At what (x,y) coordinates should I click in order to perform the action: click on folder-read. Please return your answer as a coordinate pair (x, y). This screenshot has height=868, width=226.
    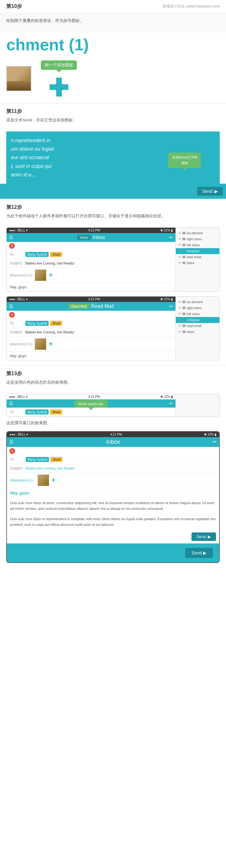
    Looking at the image, I should click on (184, 257).